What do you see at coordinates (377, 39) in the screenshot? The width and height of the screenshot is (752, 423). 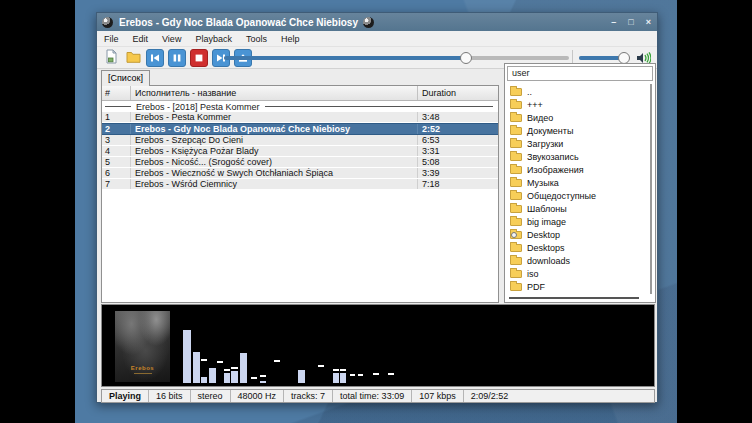 I see `menubar: FileEditViewPlaybackToolsHelp` at bounding box center [377, 39].